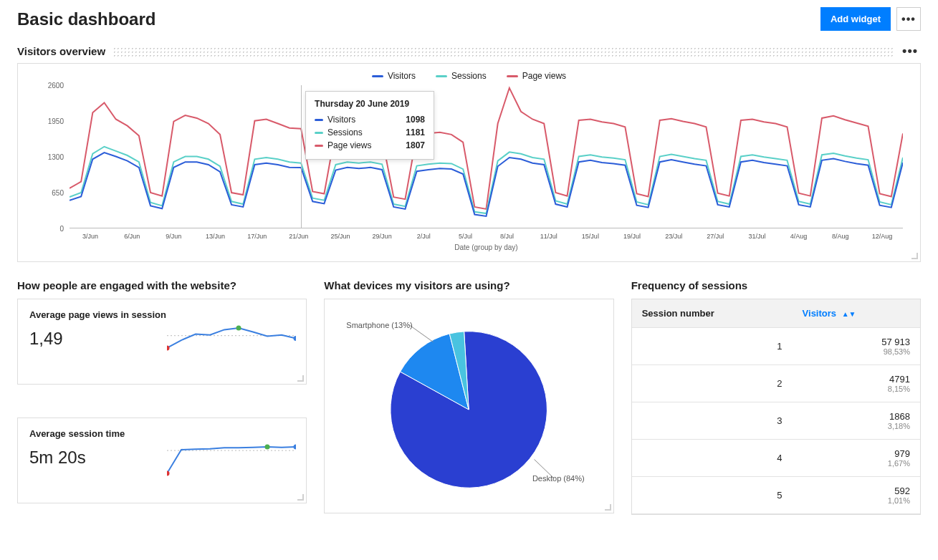  What do you see at coordinates (162, 315) in the screenshot?
I see `avg-pageviews-title: Average page views in session` at bounding box center [162, 315].